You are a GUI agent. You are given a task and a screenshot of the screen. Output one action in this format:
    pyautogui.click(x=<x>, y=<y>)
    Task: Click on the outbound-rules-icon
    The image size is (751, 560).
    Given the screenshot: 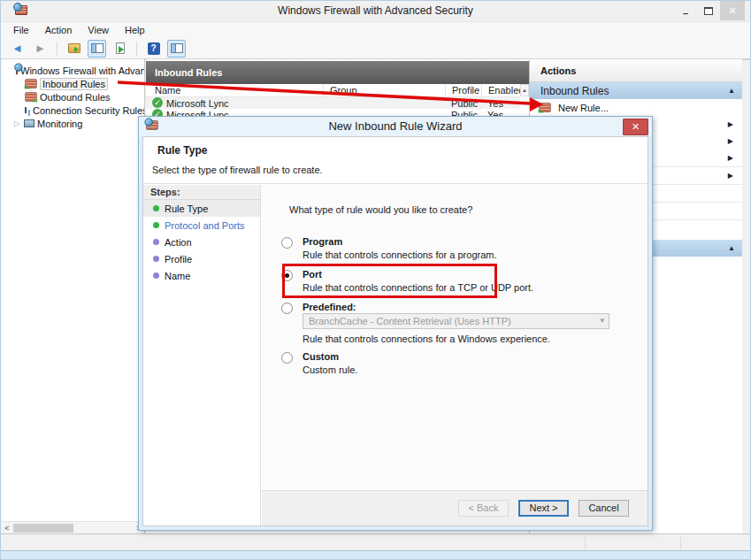 What is the action you would take?
    pyautogui.click(x=30, y=96)
    